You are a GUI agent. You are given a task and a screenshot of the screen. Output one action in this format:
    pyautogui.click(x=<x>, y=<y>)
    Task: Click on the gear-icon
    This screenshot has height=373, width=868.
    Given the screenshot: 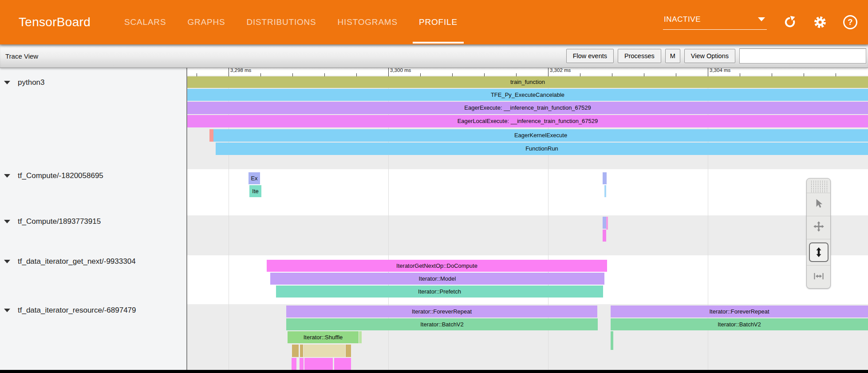 What is the action you would take?
    pyautogui.click(x=820, y=22)
    